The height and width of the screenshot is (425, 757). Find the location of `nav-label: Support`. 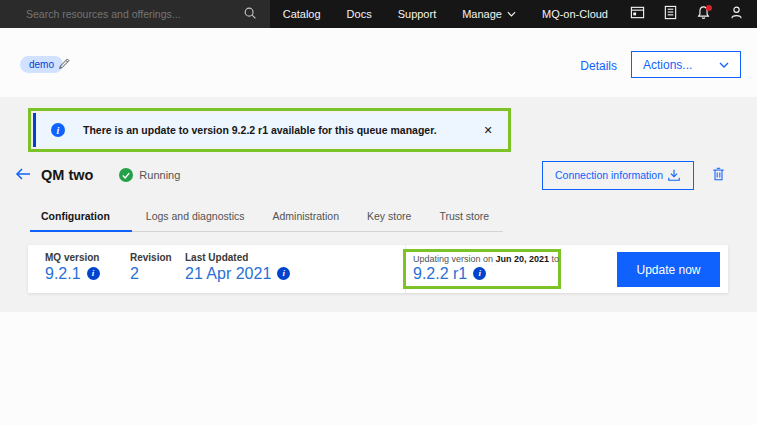

nav-label: Support is located at coordinates (418, 14).